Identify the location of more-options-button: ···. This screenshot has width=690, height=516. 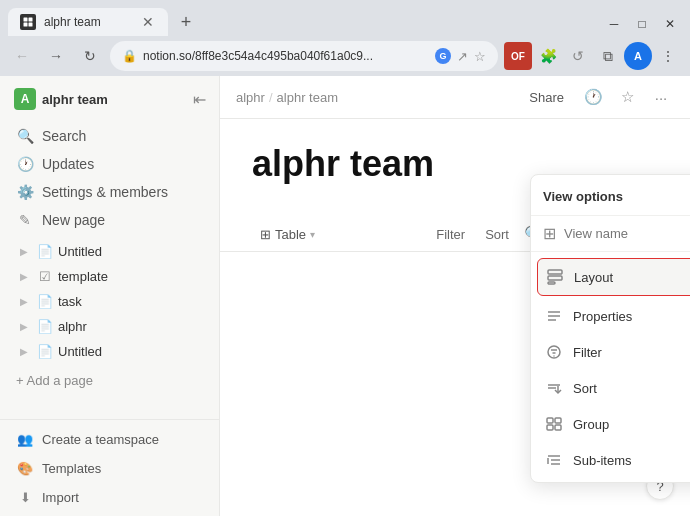
(661, 97).